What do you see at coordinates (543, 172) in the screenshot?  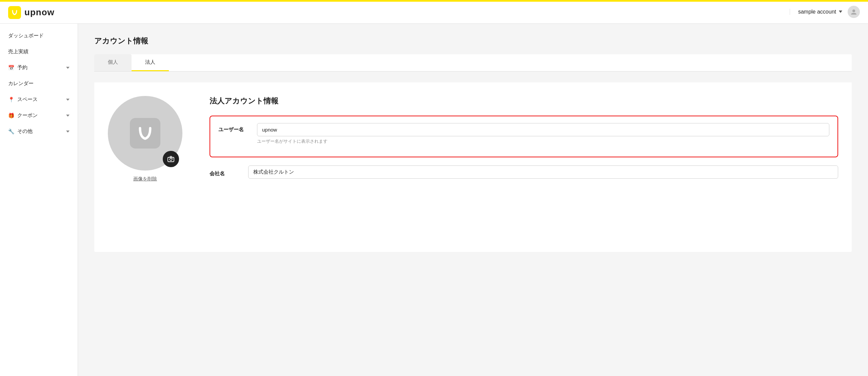 I see `company-field-wrap` at bounding box center [543, 172].